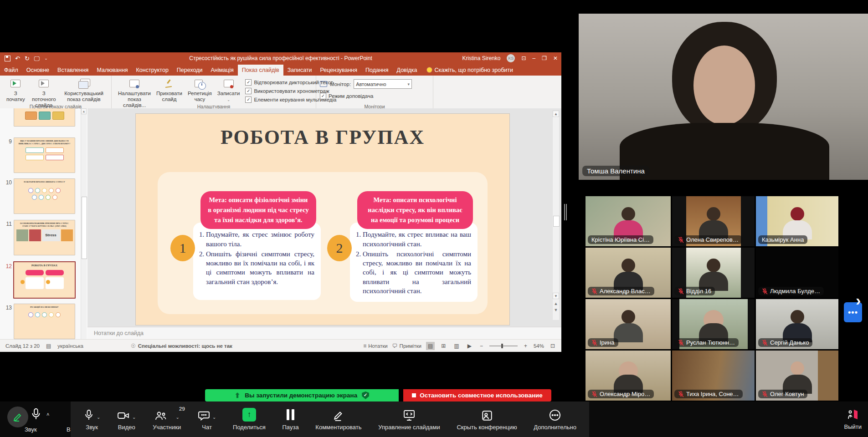  Describe the element at coordinates (45, 196) in the screenshot. I see `thumbnail-slide-10: ФАКТОРИ ПРОФЕСІЙНОГО СТРЕСУ` at that location.